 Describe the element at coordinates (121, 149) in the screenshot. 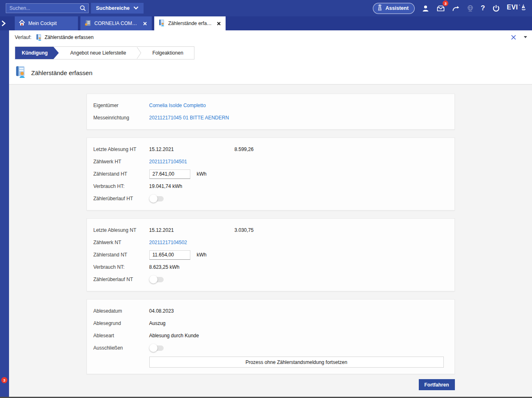

I see `last-reading-ht-label: Letzte Ablesung HT` at that location.